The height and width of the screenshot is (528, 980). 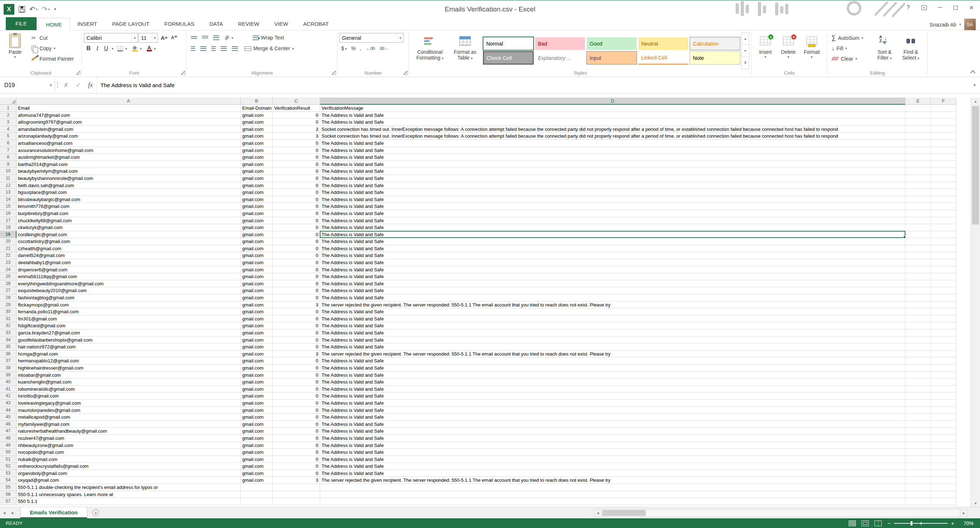 I want to click on borders-button: ▾, so click(x=123, y=49).